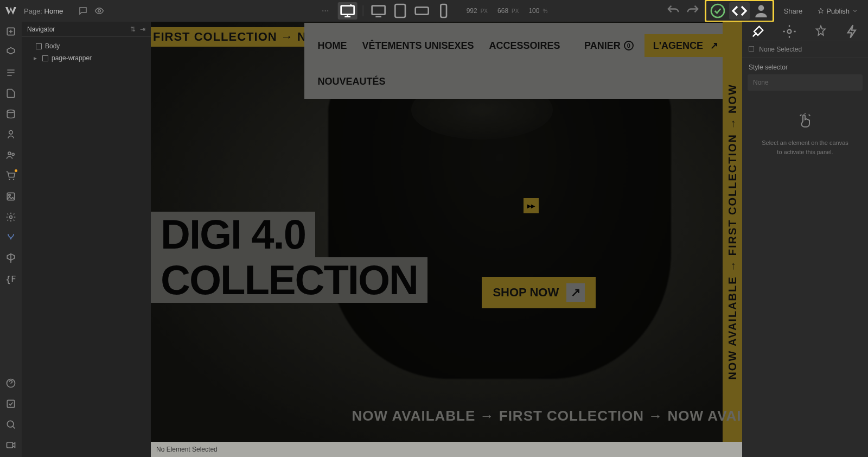 This screenshot has height=457, width=868. What do you see at coordinates (400, 11) in the screenshot?
I see `tablet-view` at bounding box center [400, 11].